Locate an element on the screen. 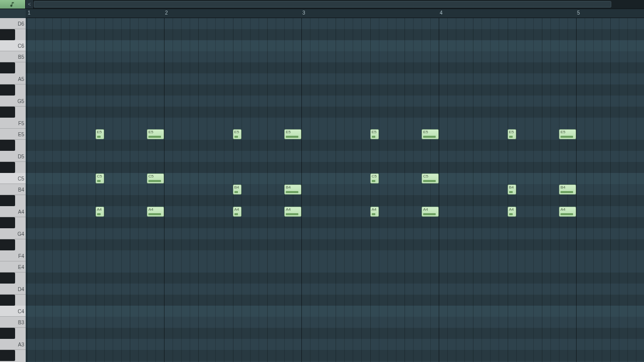 The width and height of the screenshot is (644, 362). pattern-menu-button is located at coordinates (13, 4).